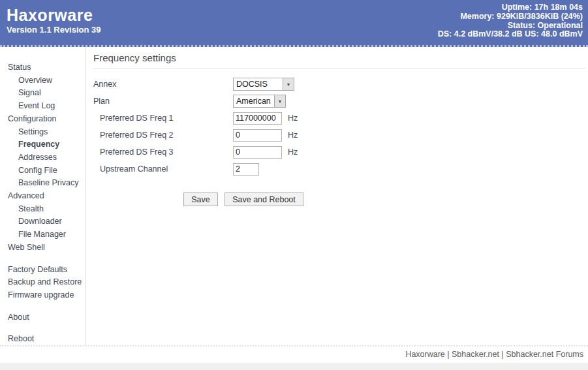  Describe the element at coordinates (475, 354) in the screenshot. I see `footer-link-sbhacker: Sbhacker.net` at that location.